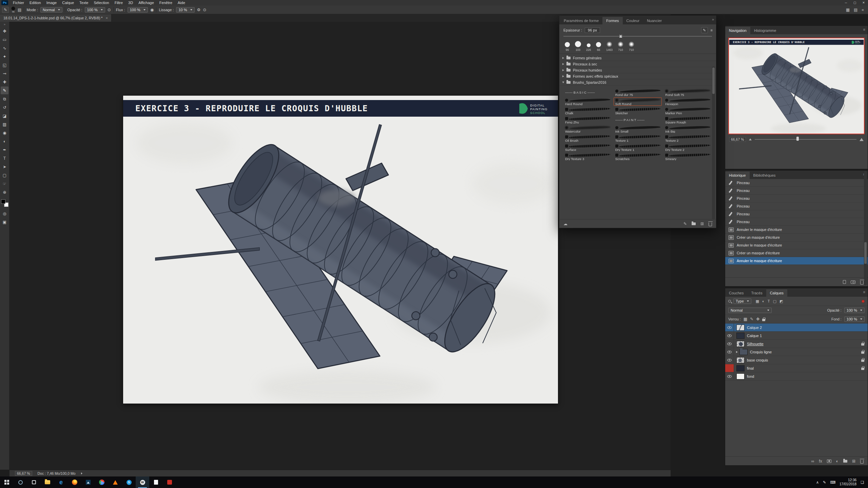 The width and height of the screenshot is (868, 488). What do you see at coordinates (737, 352) in the screenshot?
I see `group-chevron-icon` at bounding box center [737, 352].